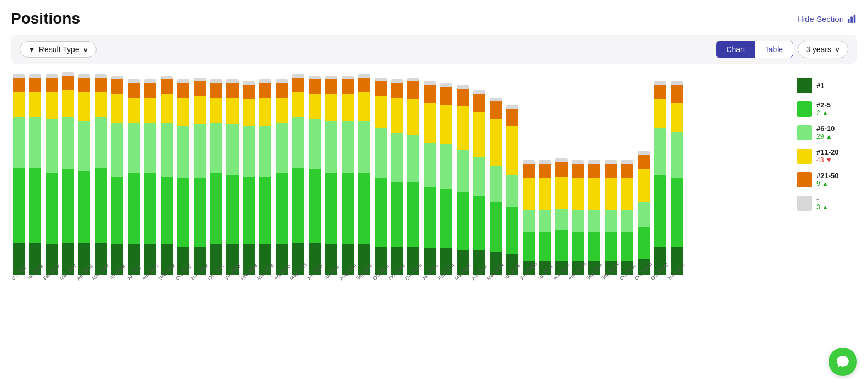  I want to click on legend-label: #21-50, so click(827, 175).